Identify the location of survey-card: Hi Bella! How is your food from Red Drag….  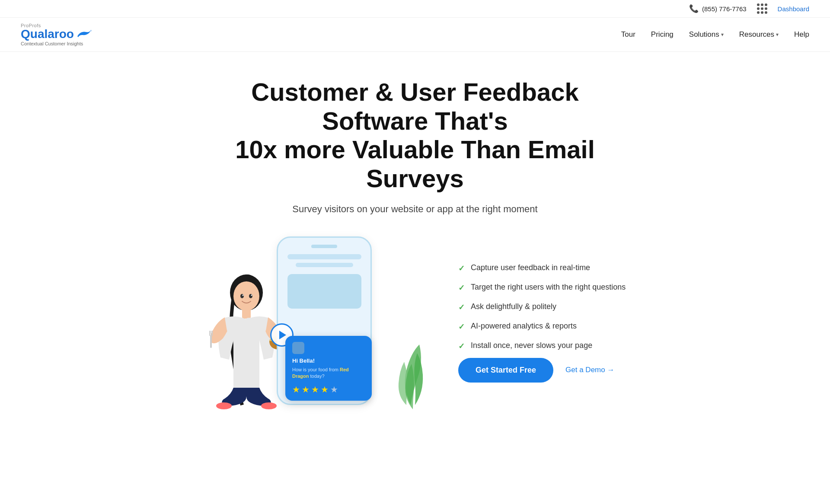
(329, 368).